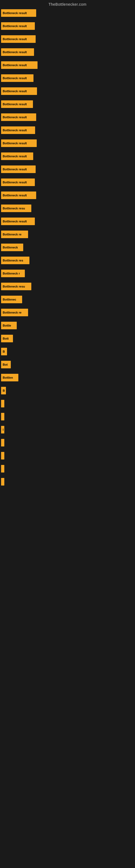  What do you see at coordinates (68, 221) in the screenshot?
I see `bar-row-17: Bottleneck result` at bounding box center [68, 221].